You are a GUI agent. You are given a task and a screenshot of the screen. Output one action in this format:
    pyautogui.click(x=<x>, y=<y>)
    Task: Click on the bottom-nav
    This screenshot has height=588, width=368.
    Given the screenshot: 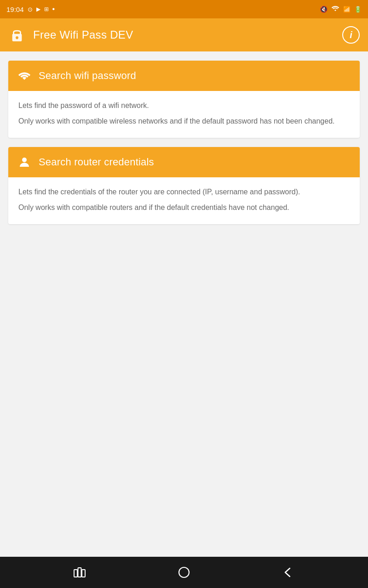 What is the action you would take?
    pyautogui.click(x=184, y=572)
    